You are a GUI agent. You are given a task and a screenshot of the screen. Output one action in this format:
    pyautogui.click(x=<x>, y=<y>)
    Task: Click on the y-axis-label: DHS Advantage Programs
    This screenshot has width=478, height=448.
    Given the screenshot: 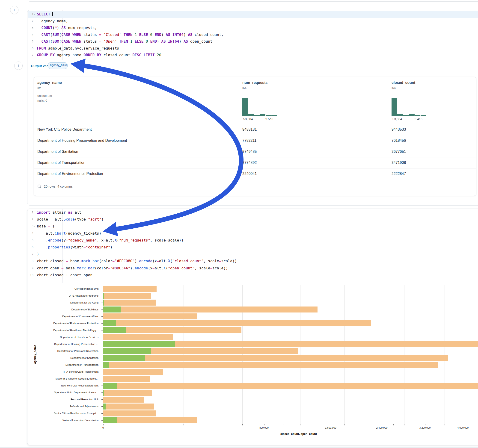 What is the action you would take?
    pyautogui.click(x=65, y=296)
    